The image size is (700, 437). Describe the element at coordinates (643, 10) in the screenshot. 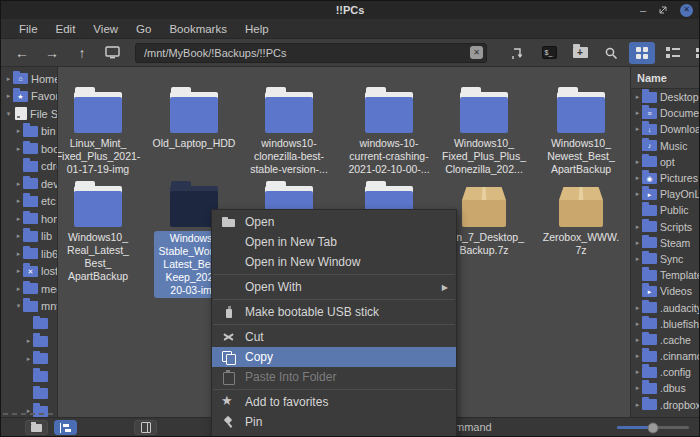

I see `minimize-button: –` at that location.